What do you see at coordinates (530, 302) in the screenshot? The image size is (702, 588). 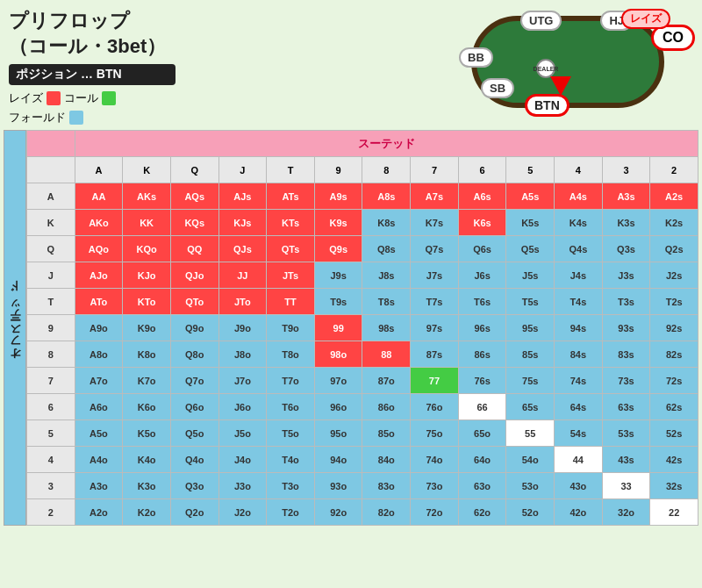 I see `cell-T5s: T5s` at bounding box center [530, 302].